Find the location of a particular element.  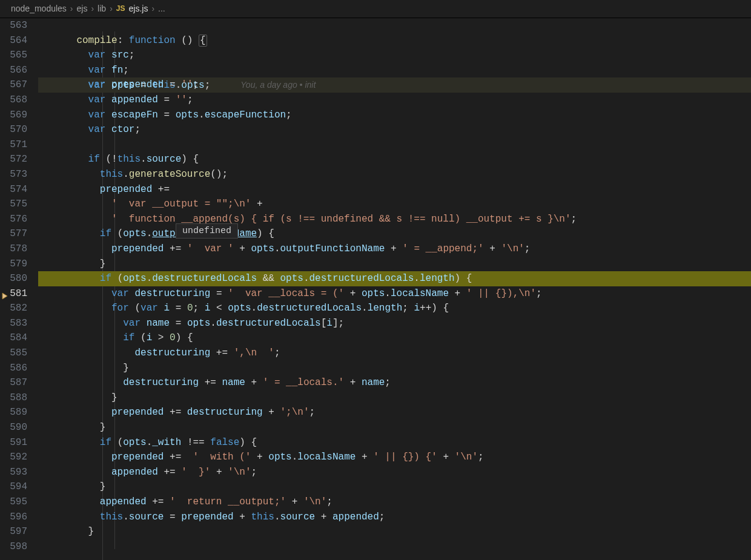

line-number: 569 is located at coordinates (19, 115).